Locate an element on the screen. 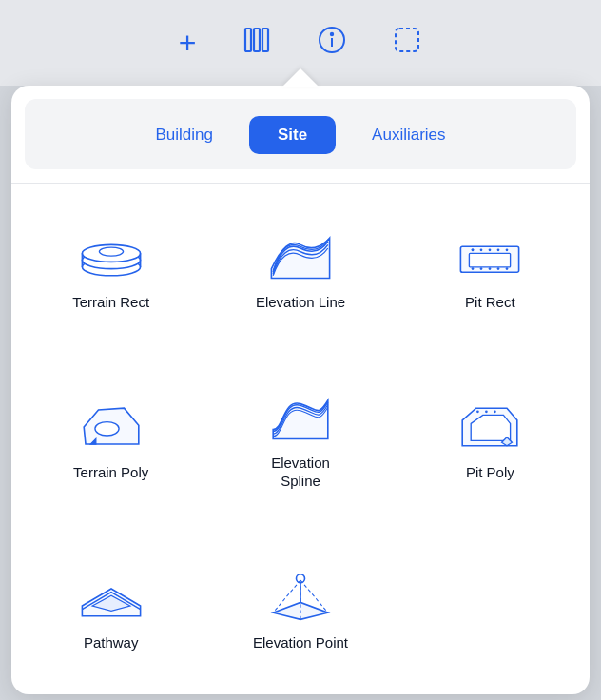  info-icon is located at coordinates (332, 44).